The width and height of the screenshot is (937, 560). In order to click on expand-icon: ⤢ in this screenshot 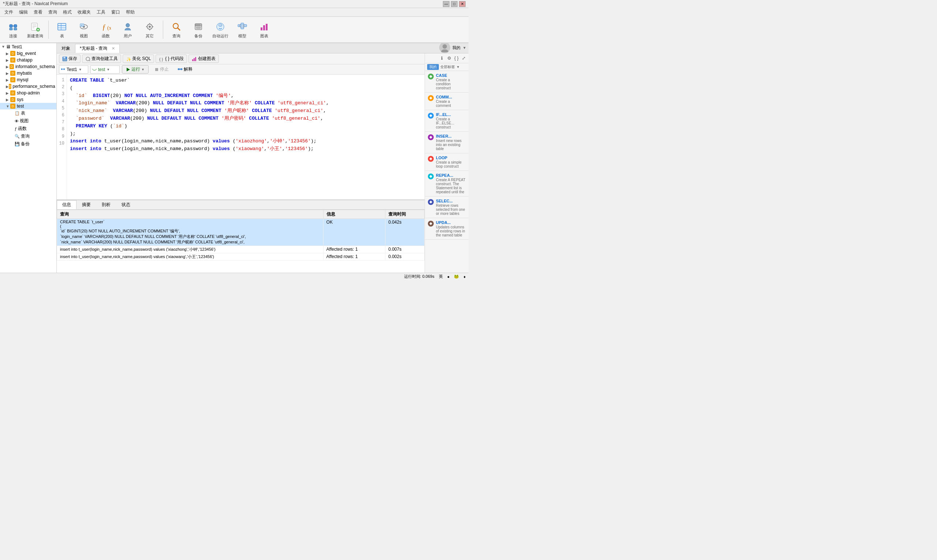, I will do `click(464, 58)`.